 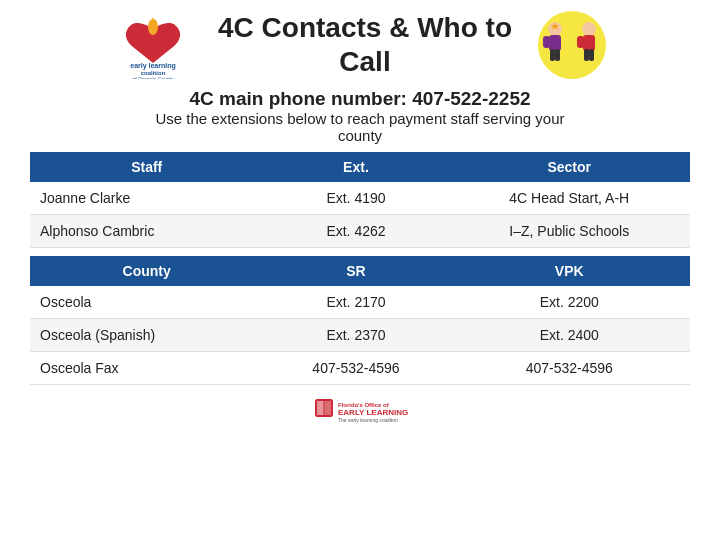 What do you see at coordinates (572, 45) in the screenshot?
I see `logo-4c` at bounding box center [572, 45].